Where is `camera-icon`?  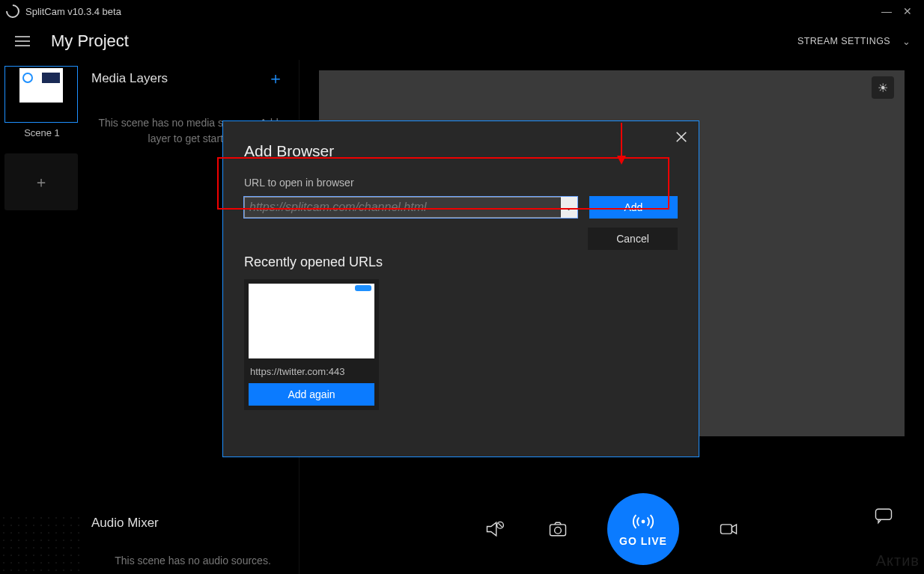 camera-icon is located at coordinates (558, 529).